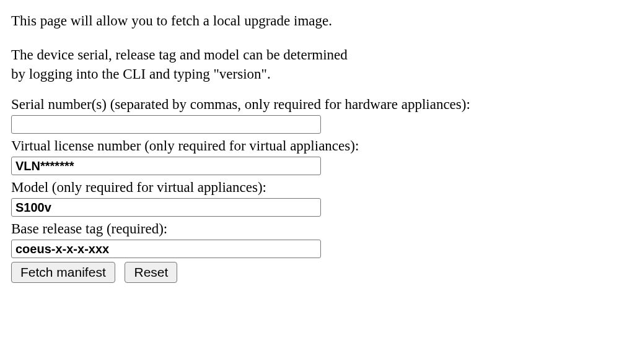  Describe the element at coordinates (310, 272) in the screenshot. I see `button-row: Fetch manifest Reset` at that location.